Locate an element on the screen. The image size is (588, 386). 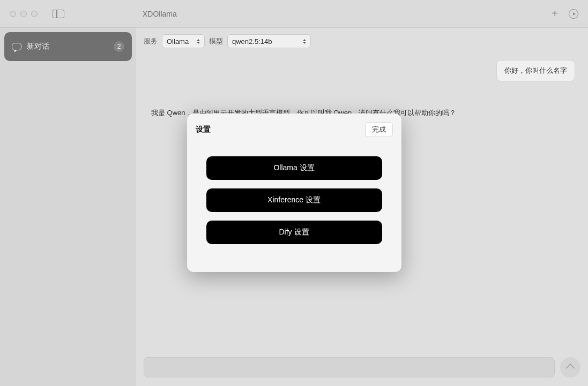
done-button: 完成 is located at coordinates (379, 130).